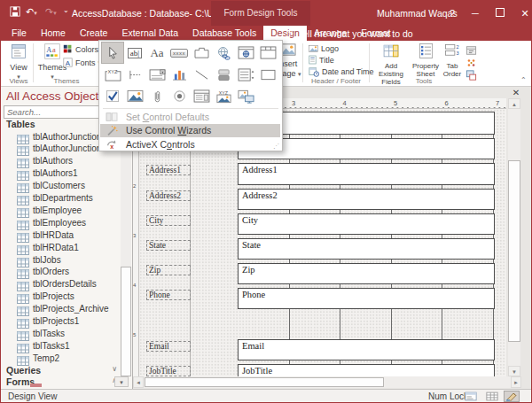 The image size is (532, 403). Describe the element at coordinates (126, 322) in the screenshot. I see `nav-scrollbar-thumb` at that location.